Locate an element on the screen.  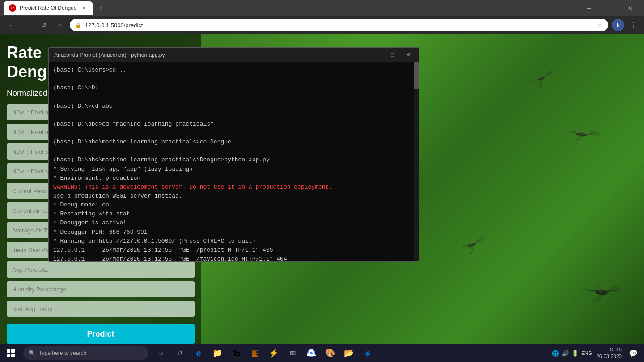
home-button: ⌂ is located at coordinates (60, 25).